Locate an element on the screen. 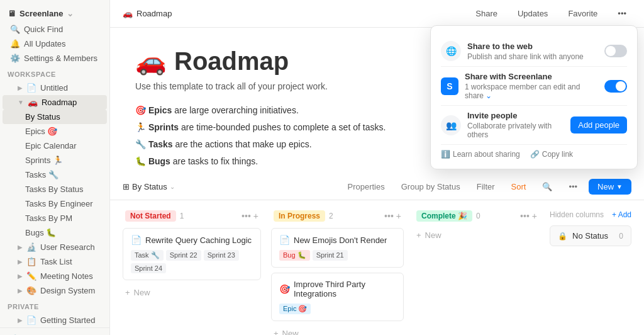 This screenshot has width=644, height=335. sidebar-item-design-system: ▶ 🎨 Design System is located at coordinates (55, 291).